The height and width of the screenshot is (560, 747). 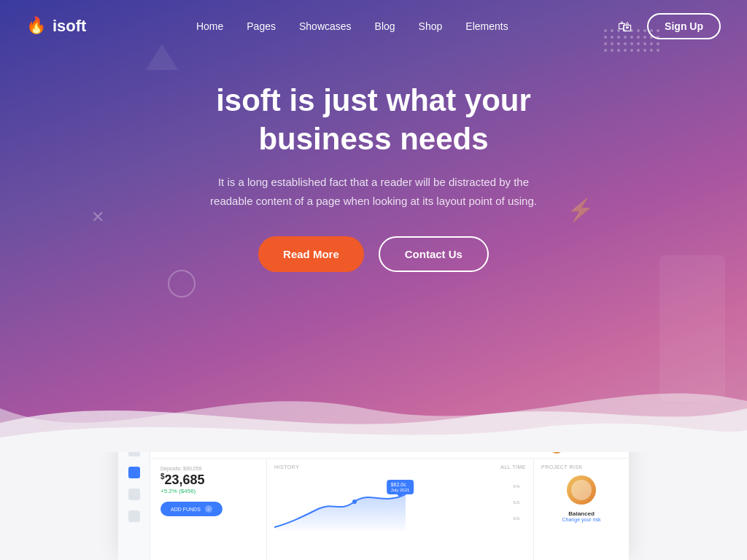 What do you see at coordinates (374, 191) in the screenshot?
I see `hero-subtitle: It is a long established fact that a rea…` at bounding box center [374, 191].